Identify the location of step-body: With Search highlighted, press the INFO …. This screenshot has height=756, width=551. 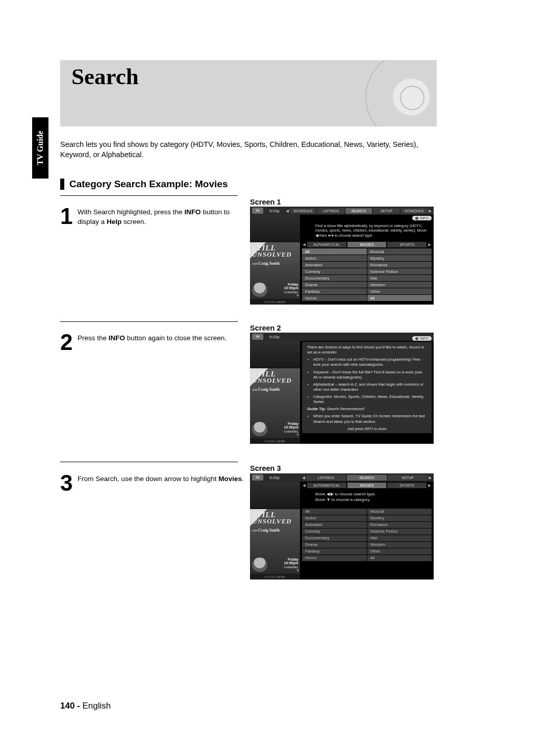
(161, 217).